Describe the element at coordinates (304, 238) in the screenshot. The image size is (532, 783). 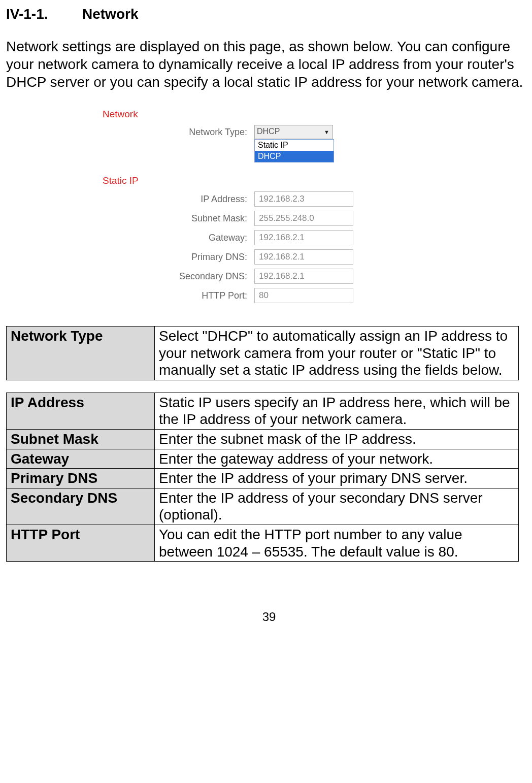
I see `gateway-input` at that location.